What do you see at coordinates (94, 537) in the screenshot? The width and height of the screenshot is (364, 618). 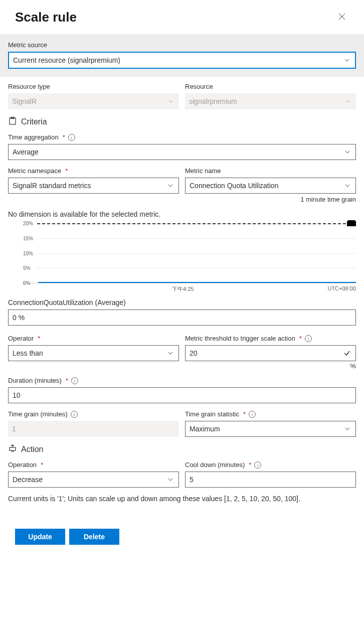 I see `delete-button: Delete` at bounding box center [94, 537].